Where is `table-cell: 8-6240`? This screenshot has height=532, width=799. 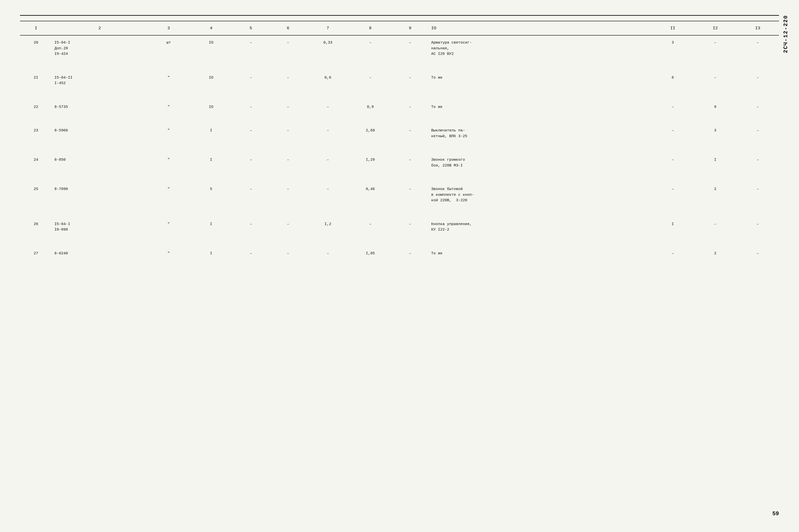
table-cell: 8-6240 is located at coordinates (100, 254).